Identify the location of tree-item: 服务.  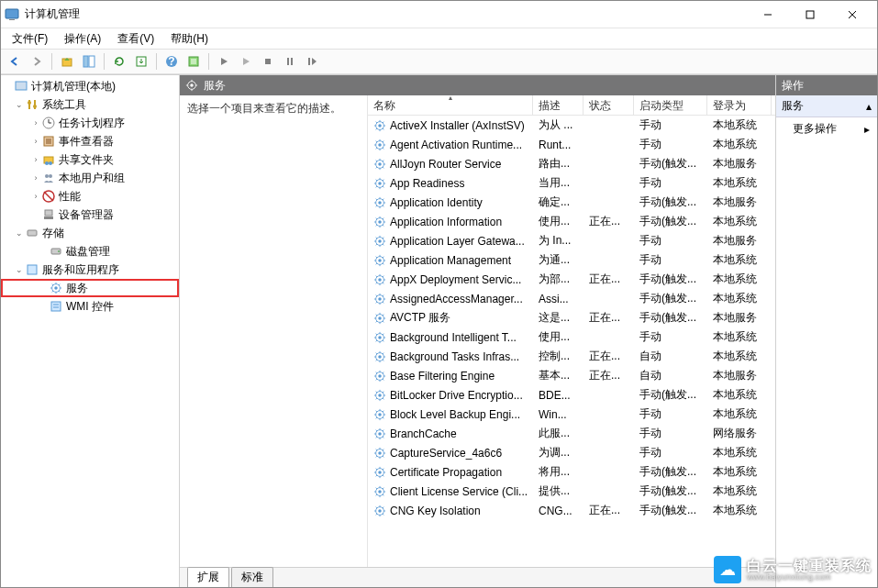
(90, 288).